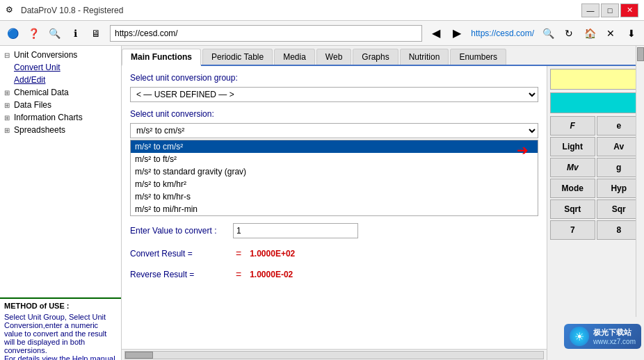  Describe the element at coordinates (619, 147) in the screenshot. I see `calc-btn-av: Av` at that location.